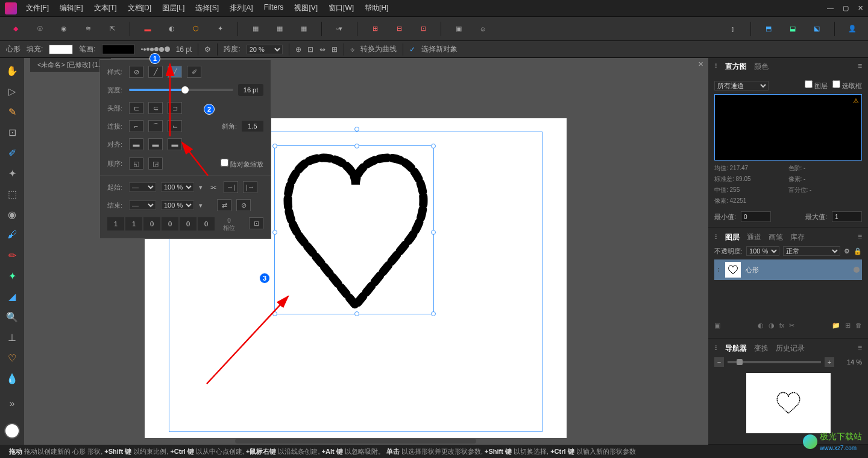  Describe the element at coordinates (206, 224) in the screenshot. I see `dash-input-5: 0` at that location.